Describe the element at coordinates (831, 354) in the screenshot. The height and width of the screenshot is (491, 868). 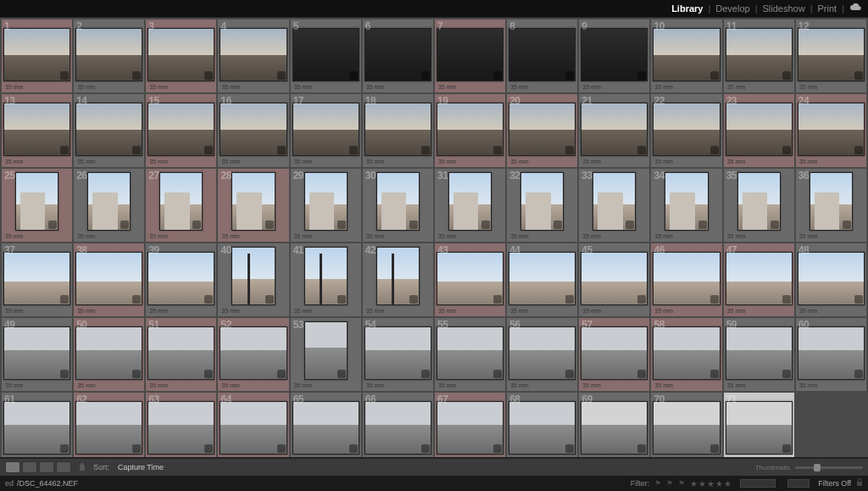
I see `thumbnail-cell: 6035 mm` at that location.